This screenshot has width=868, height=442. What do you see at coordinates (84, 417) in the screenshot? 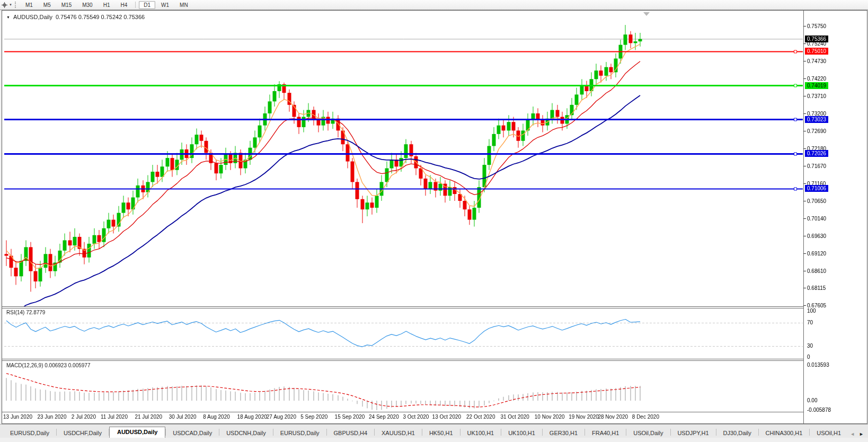
I see `date-axis-label: 2 Jul 2020` at bounding box center [84, 417].